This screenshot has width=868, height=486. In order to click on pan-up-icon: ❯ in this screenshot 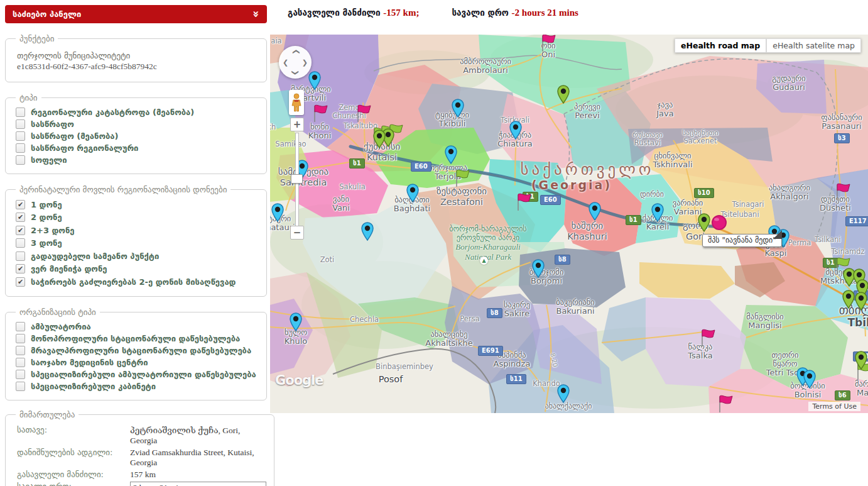, I will do `click(295, 52)`.